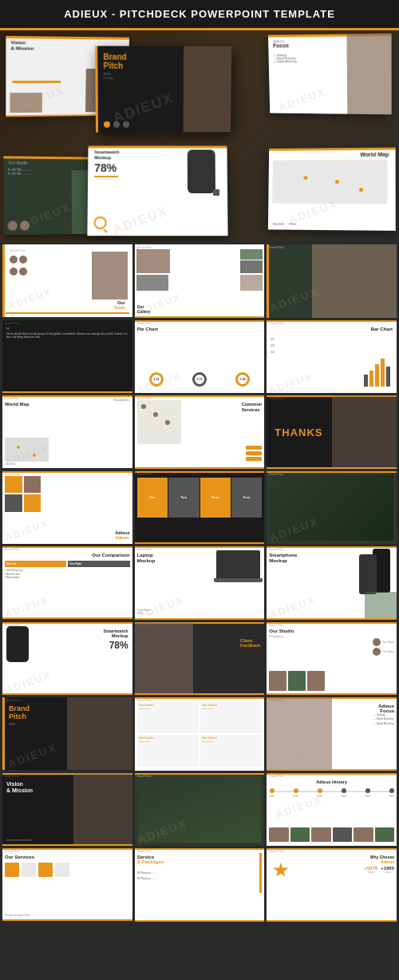 The width and height of the screenshot is (399, 980). Describe the element at coordinates (200, 810) in the screenshot. I see `slide-plants: Brand Pitch ADIEUX` at that location.